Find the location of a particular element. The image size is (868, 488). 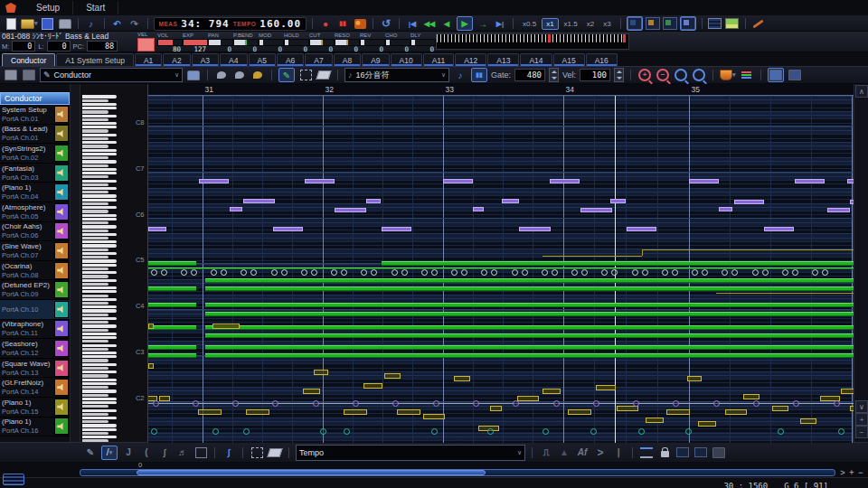

piano-key-c is located at coordinates (99, 307).